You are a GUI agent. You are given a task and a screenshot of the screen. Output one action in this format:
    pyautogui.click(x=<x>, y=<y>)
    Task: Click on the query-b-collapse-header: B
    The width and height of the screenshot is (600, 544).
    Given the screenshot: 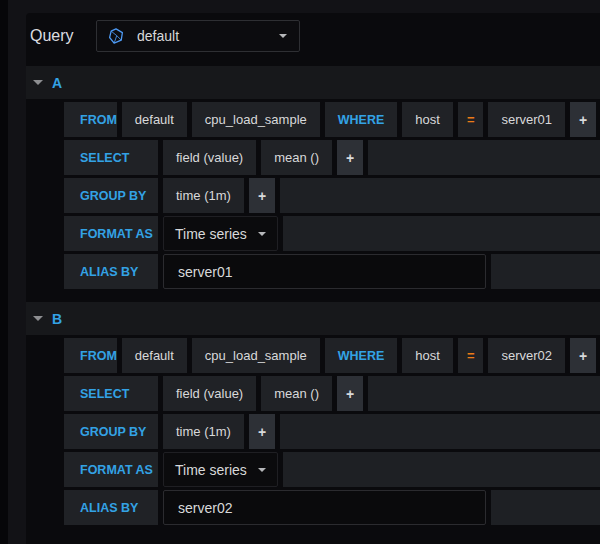 What is the action you would take?
    pyautogui.click(x=313, y=318)
    